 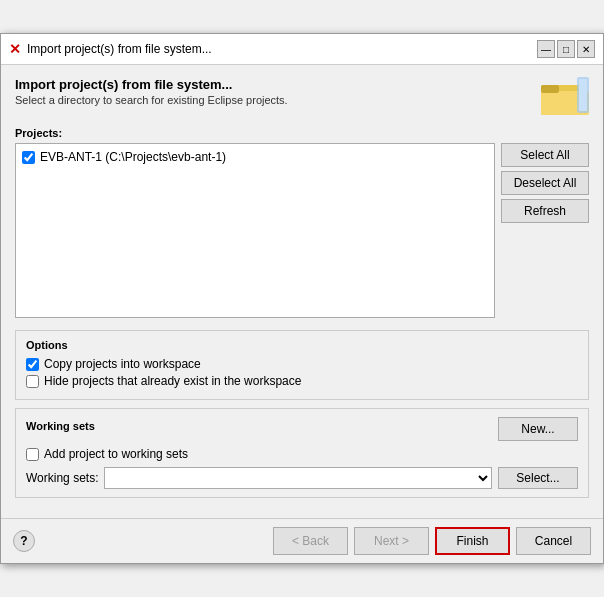 I want to click on next-button: Next >, so click(x=392, y=541).